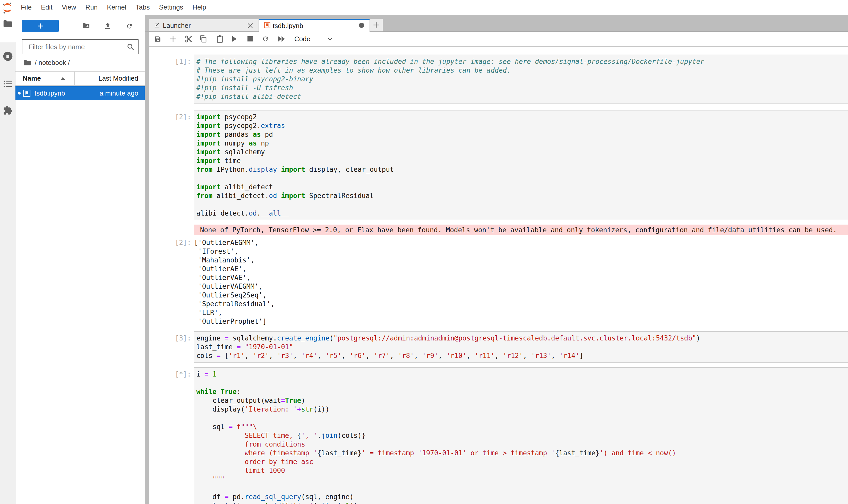 This screenshot has width=848, height=504. What do you see at coordinates (7, 56) in the screenshot?
I see `sidebar-tab-running` at bounding box center [7, 56].